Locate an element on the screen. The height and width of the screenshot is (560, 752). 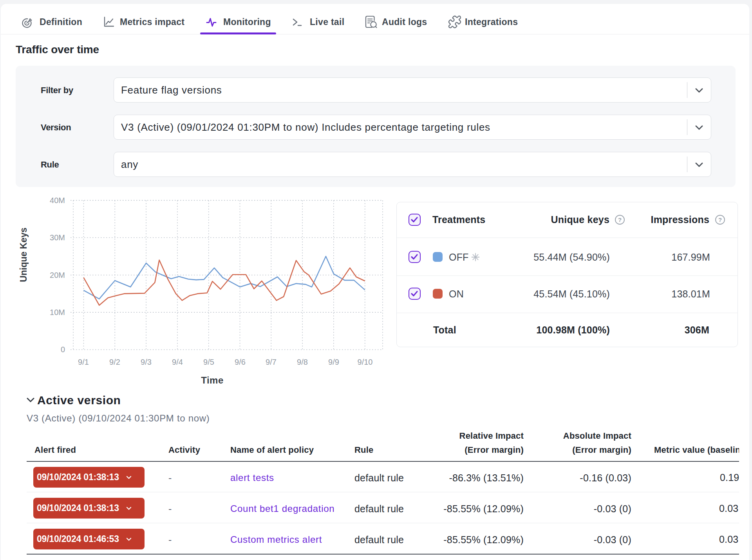
svg-text: 9/5 is located at coordinates (209, 362).